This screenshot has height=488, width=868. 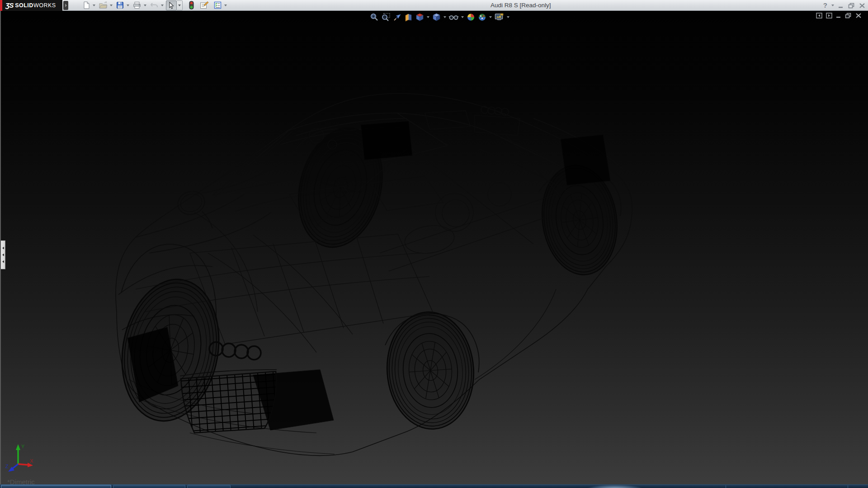 I want to click on previous-view-button, so click(x=397, y=17).